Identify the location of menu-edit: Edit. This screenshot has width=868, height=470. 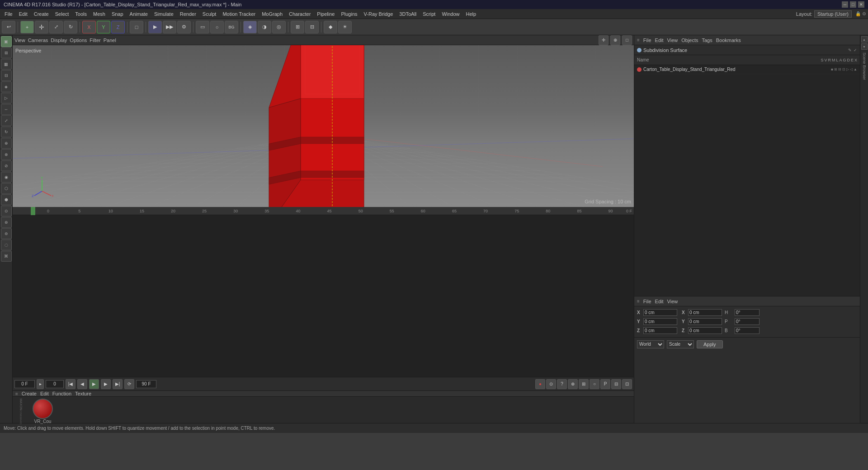
(24, 14).